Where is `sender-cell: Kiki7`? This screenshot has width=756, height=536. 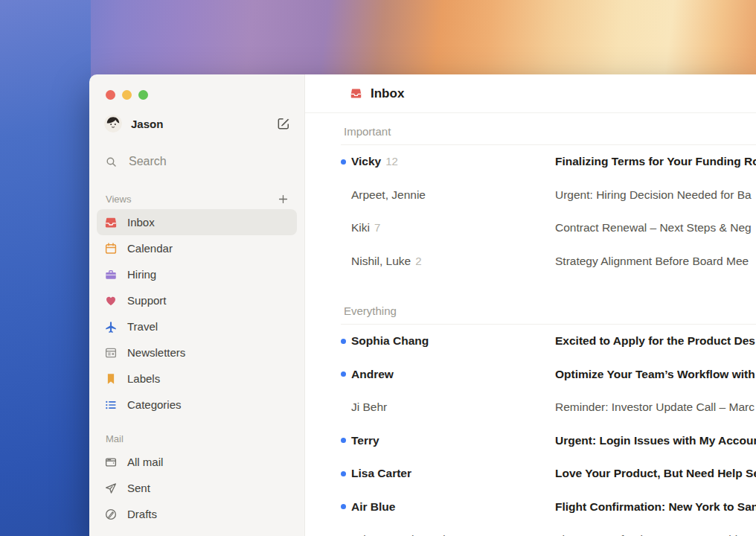 sender-cell: Kiki7 is located at coordinates (451, 228).